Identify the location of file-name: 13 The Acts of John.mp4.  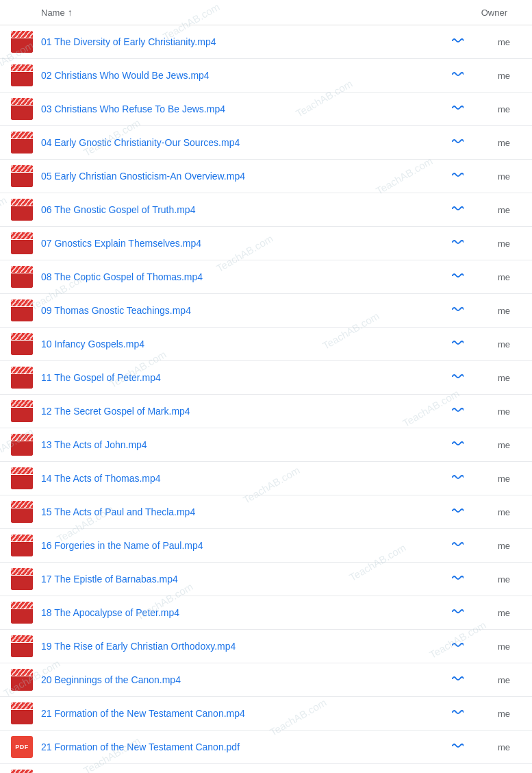
(246, 445).